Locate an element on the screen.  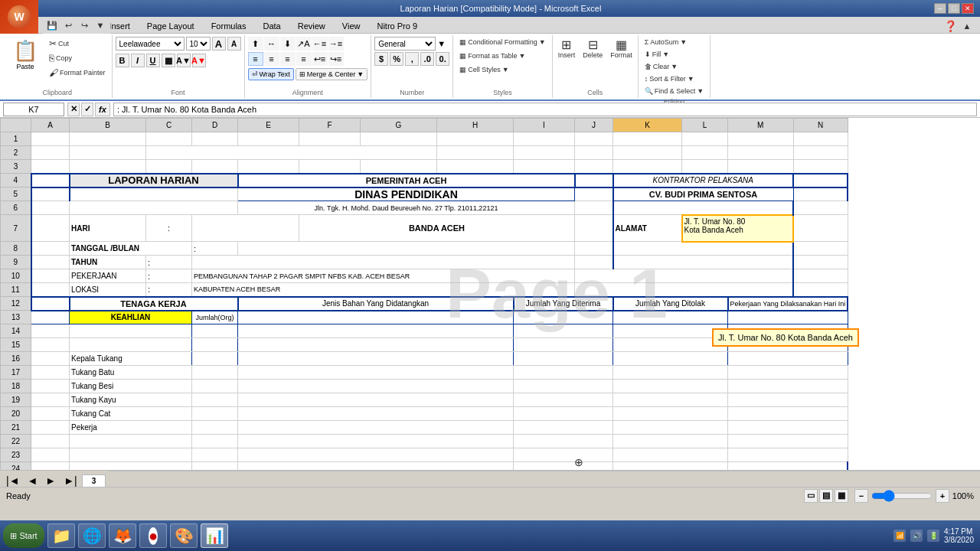
cell-a23 is located at coordinates (51, 455).